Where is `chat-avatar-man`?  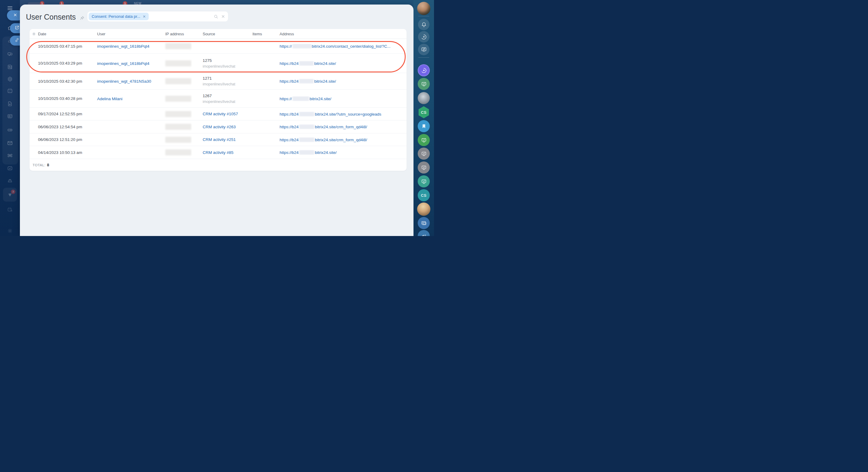
chat-avatar-man is located at coordinates (424, 209).